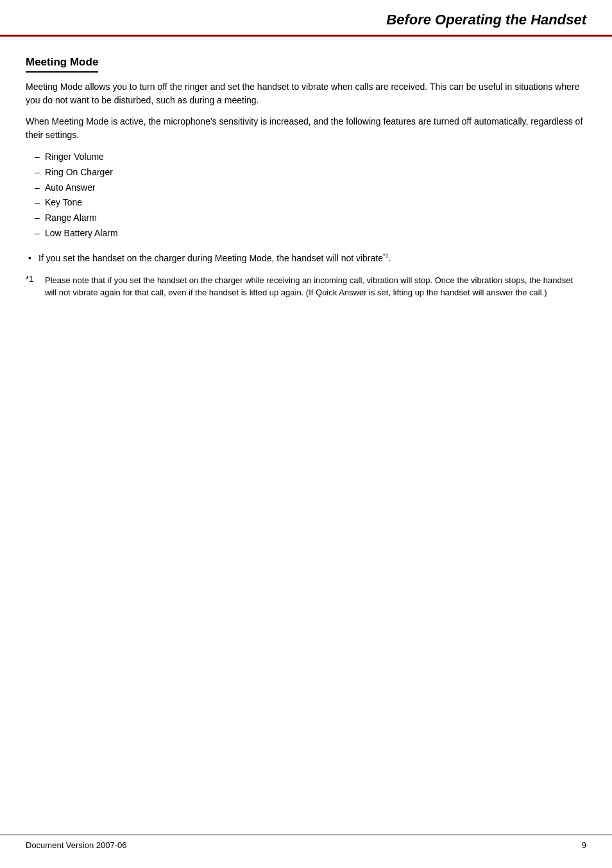  Describe the element at coordinates (306, 258) in the screenshot. I see `note-list: If you set the handset on the charger du…` at that location.